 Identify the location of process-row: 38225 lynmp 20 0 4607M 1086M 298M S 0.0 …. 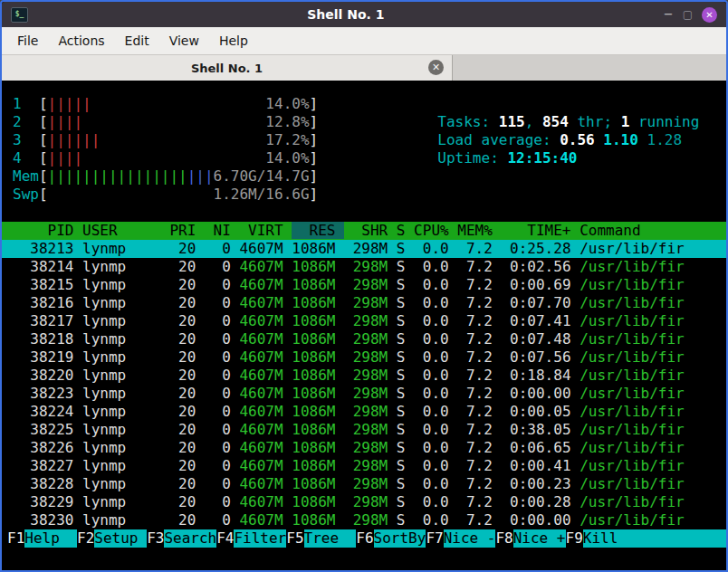
(364, 430).